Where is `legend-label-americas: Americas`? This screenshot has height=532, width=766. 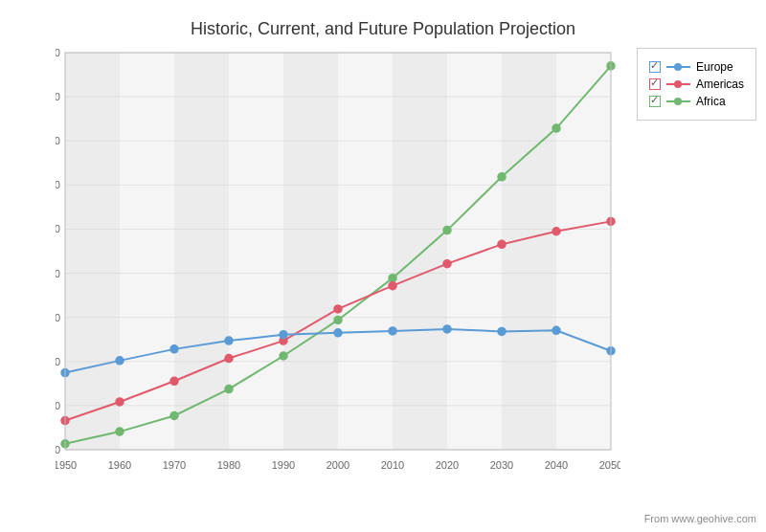
legend-label-americas: Americas is located at coordinates (720, 84).